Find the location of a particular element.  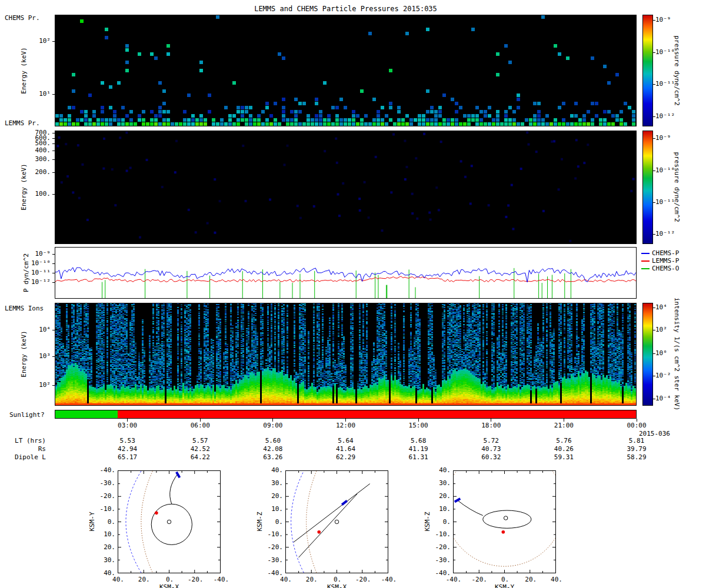

legend-entry: LEMMS-P is located at coordinates (660, 261).